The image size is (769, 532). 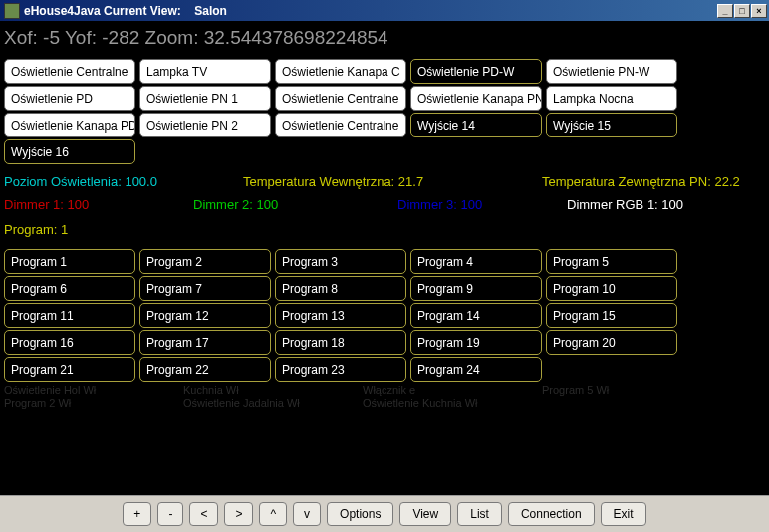 What do you see at coordinates (205, 343) in the screenshot?
I see `program-button: Program 17` at bounding box center [205, 343].